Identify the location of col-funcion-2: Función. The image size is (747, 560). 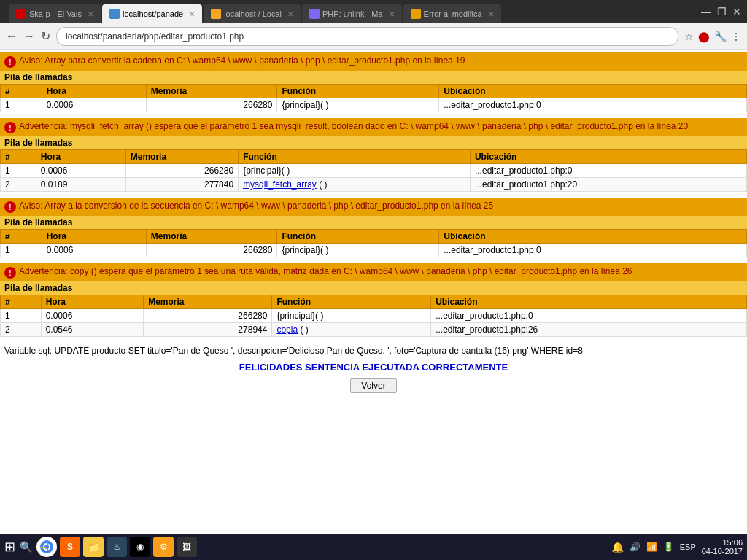
(355, 158).